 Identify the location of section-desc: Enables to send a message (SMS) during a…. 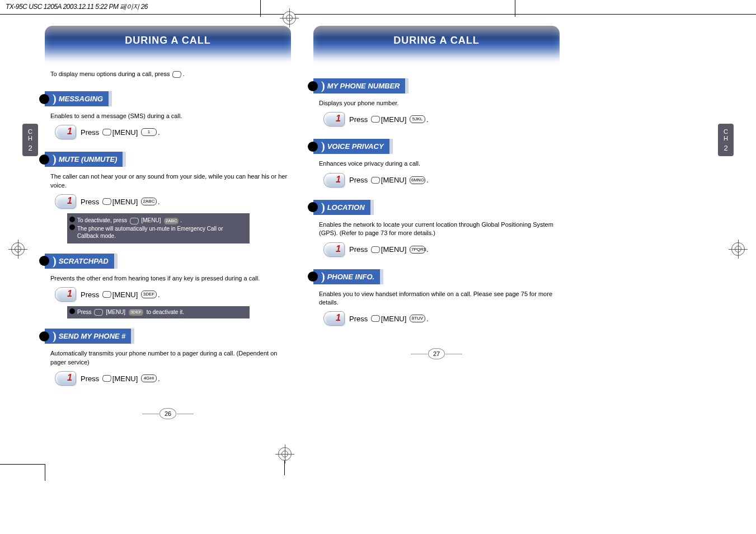
(171, 116).